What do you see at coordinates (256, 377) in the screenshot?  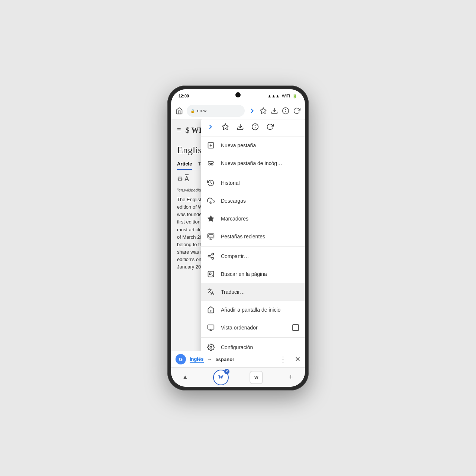 I see `w-app-button: w` at bounding box center [256, 377].